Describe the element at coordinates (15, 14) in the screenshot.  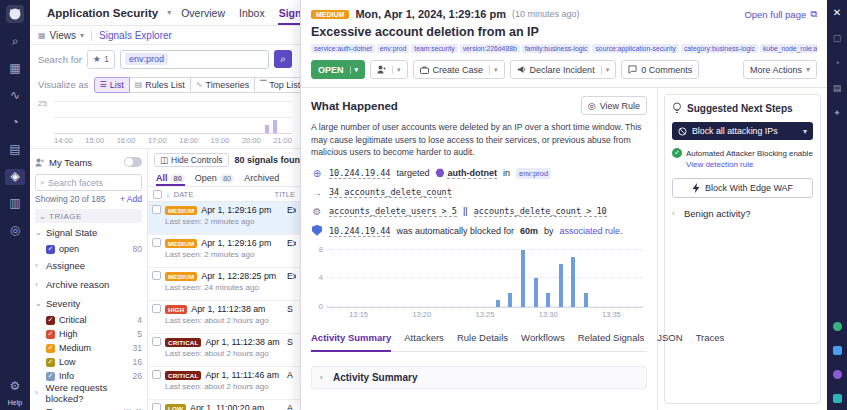
I see `datadog-logo` at that location.